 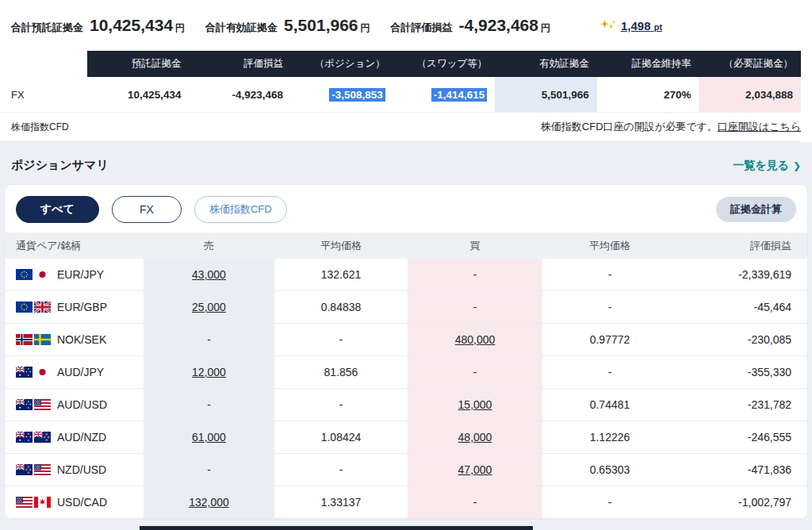 I want to click on buy-quantity-link: 15,000, so click(x=476, y=405).